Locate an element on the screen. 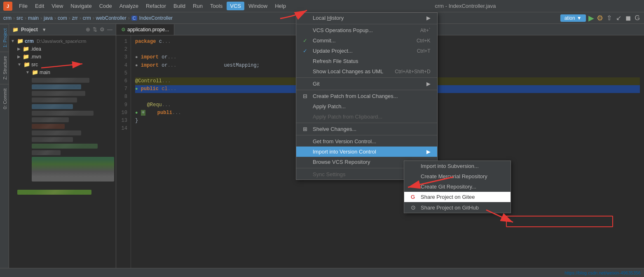 The height and width of the screenshot is (277, 644). config-label: ation is located at coordinates (570, 18).